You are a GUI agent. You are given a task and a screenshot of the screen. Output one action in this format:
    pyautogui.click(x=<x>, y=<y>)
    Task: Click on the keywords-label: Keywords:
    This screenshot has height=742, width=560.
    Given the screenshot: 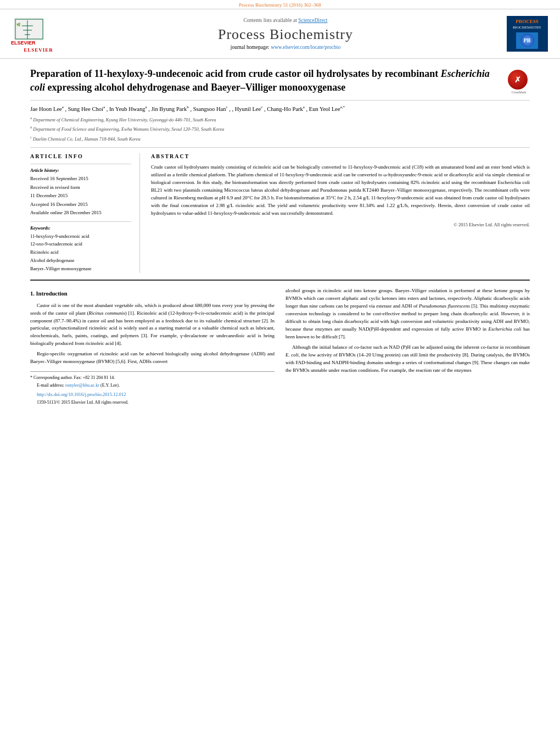 What is the action you would take?
    pyautogui.click(x=81, y=228)
    